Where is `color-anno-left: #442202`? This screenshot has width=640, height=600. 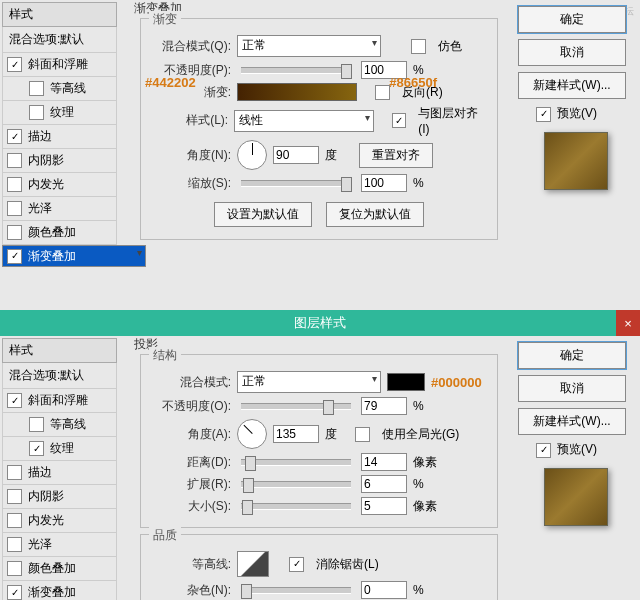
color-anno-left: #442202 is located at coordinates (170, 82).